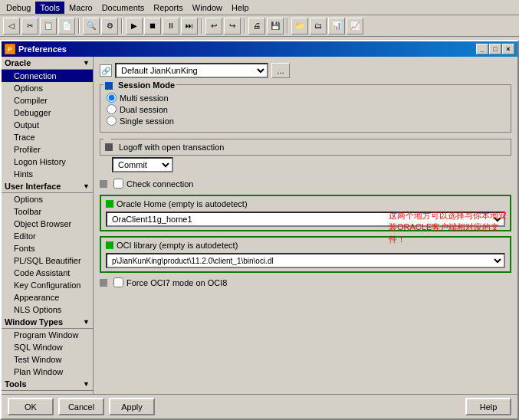  I want to click on profile-dots-button: ..., so click(281, 71).